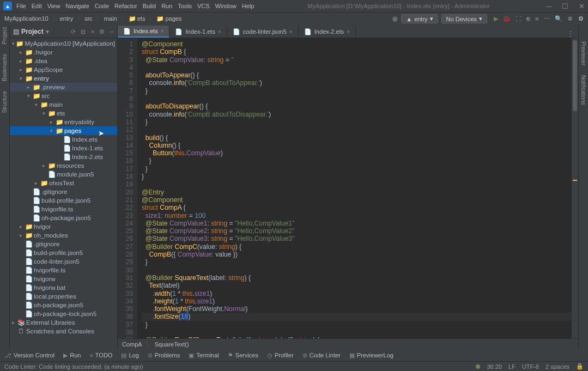 The image size is (588, 371). I want to click on editor-tab: 📄Index-2.ets×, so click(327, 32).